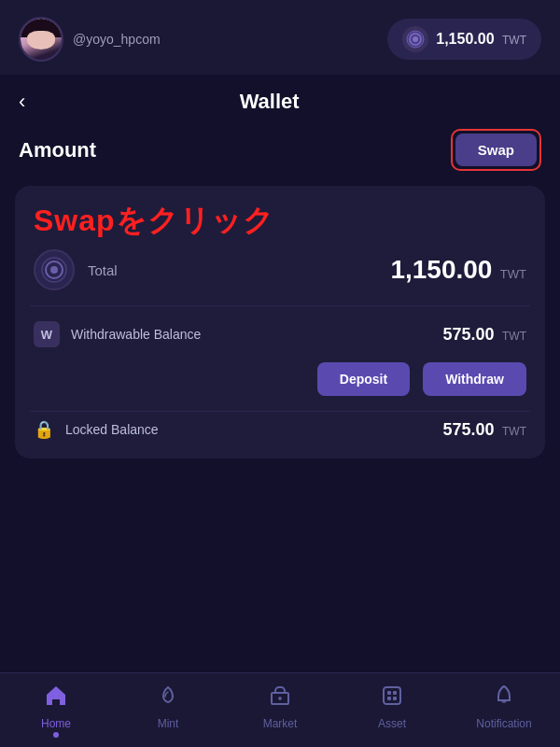 The height and width of the screenshot is (747, 560). Describe the element at coordinates (56, 711) in the screenshot. I see `nav-item-home: Home` at that location.